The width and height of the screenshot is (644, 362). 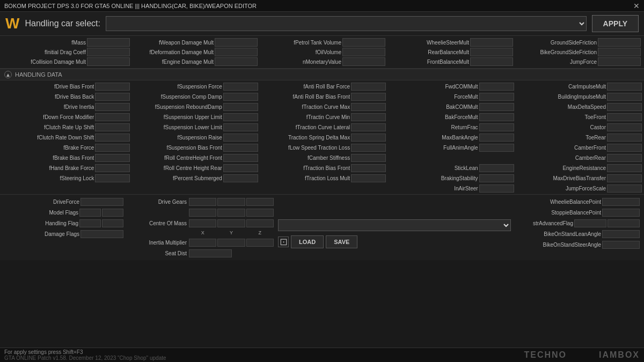 What do you see at coordinates (113, 107) in the screenshot?
I see `drive-inertia-input` at bounding box center [113, 107].